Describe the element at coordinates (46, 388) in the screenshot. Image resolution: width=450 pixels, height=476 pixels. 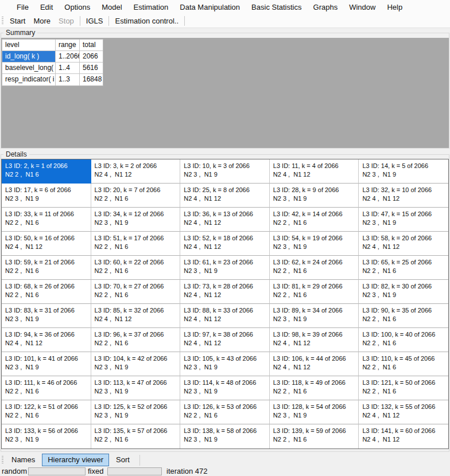
I see `details-cell: L3 ID: 111, k = 46 of 2066N2 2 , N1 6` at that location.